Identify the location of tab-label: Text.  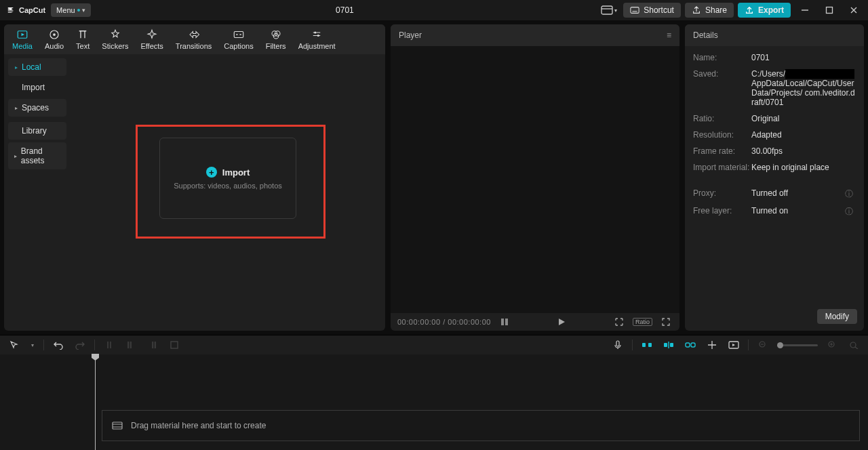
(83, 46).